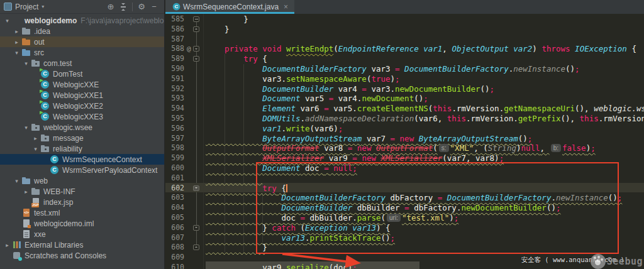 The image size is (644, 269). What do you see at coordinates (298, 228) in the screenshot?
I see `code-line: } catch (Exception var13) {` at bounding box center [298, 228].